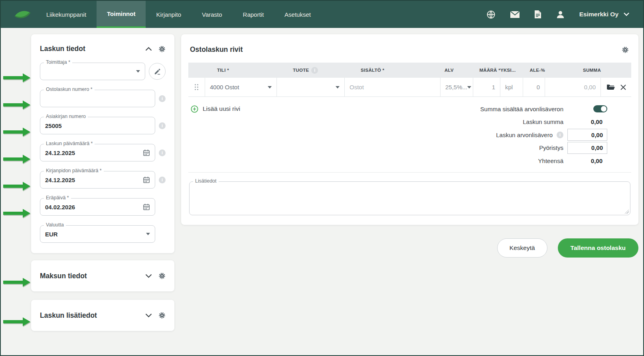 The height and width of the screenshot is (356, 644). Describe the element at coordinates (97, 180) in the screenshot. I see `accounting-date-field: Kirjanpidon päivämäärä *` at that location.